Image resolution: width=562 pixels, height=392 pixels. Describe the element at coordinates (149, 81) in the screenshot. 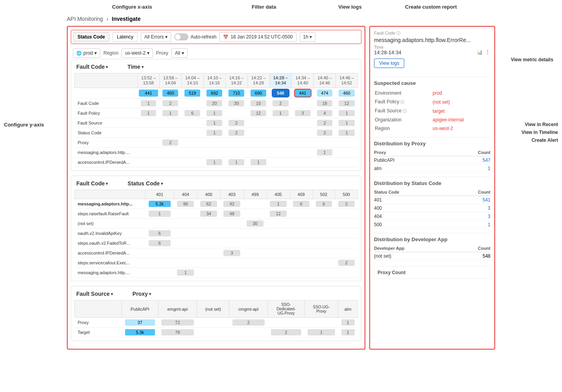

I see `table1-time-col-1: 13:52 –13:58` at that location.